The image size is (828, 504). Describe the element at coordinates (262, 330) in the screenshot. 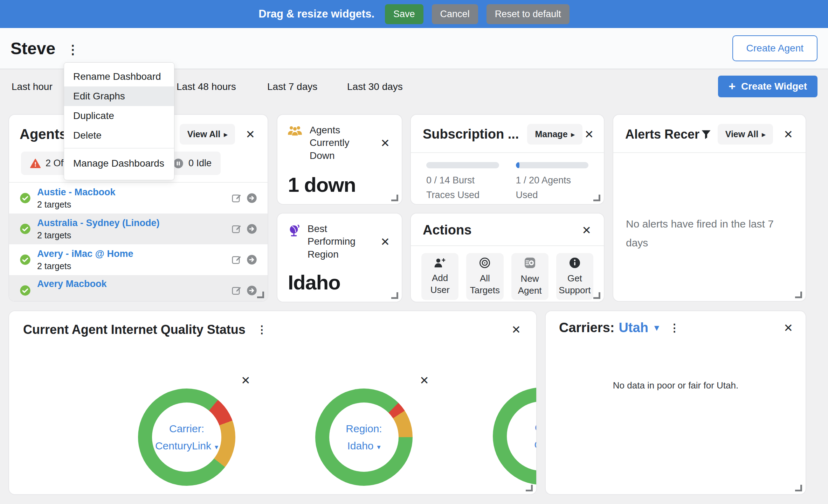

I see `quality-kebab-icon: ⋮` at that location.